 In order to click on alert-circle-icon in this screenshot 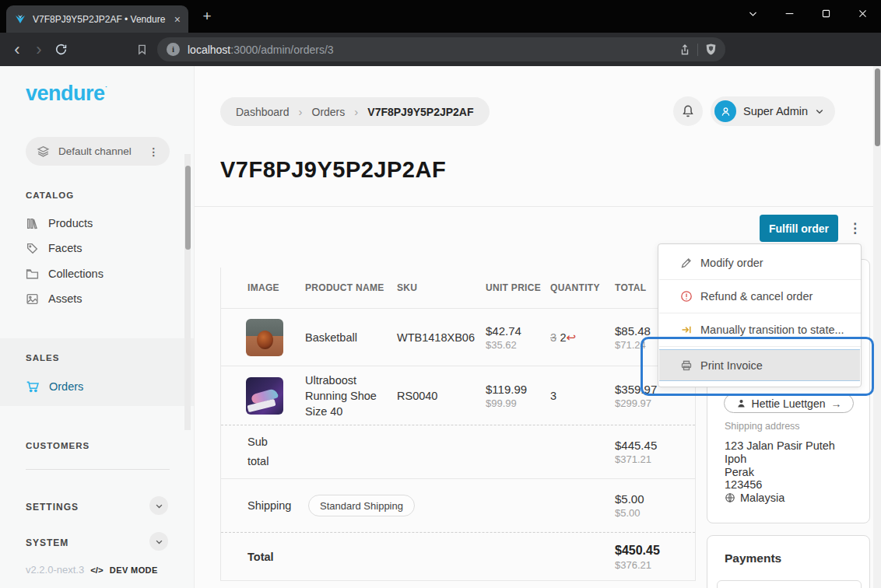, I will do `click(686, 296)`.